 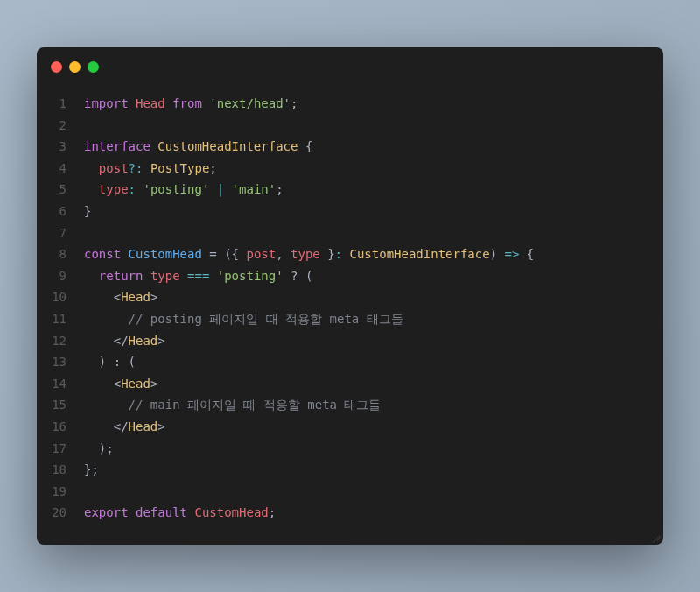 I want to click on code-line: 4 post?: PostType;, so click(x=350, y=168).